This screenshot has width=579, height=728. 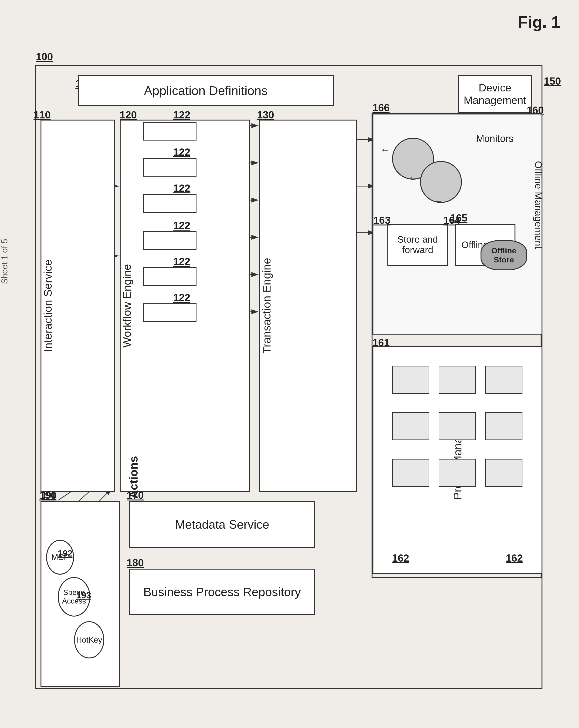 What do you see at coordinates (495, 138) in the screenshot?
I see `monitors-label: Monitors` at bounding box center [495, 138].